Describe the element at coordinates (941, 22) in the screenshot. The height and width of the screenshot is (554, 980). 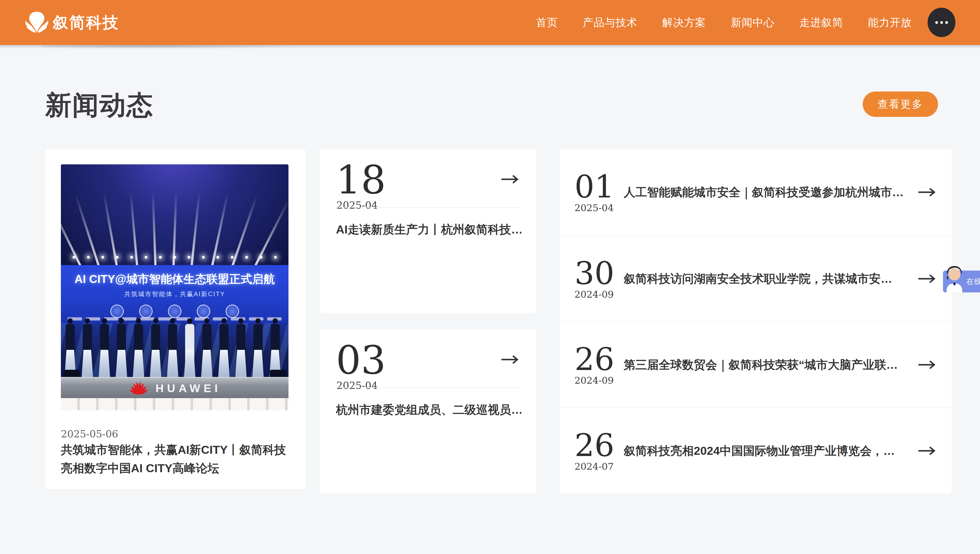
I see `more-menu-button` at that location.